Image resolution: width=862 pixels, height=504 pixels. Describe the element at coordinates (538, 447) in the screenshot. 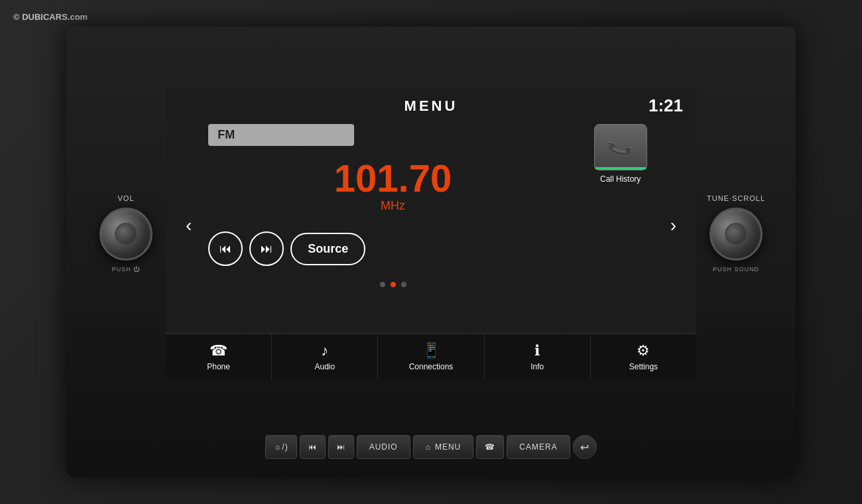

I see `camera-button: CAMERA` at that location.